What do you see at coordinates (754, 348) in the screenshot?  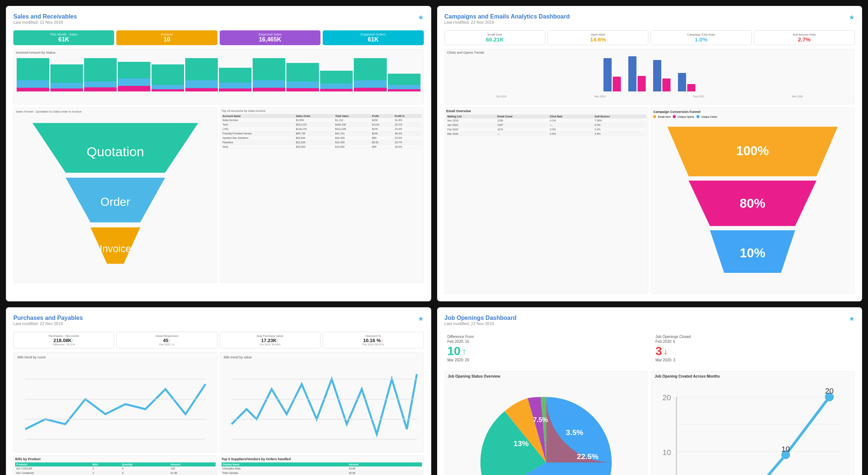 I see `job-closed-metric: Job Openings Closed Feb 2020: 6 3 ↓ Mar …` at bounding box center [754, 348].